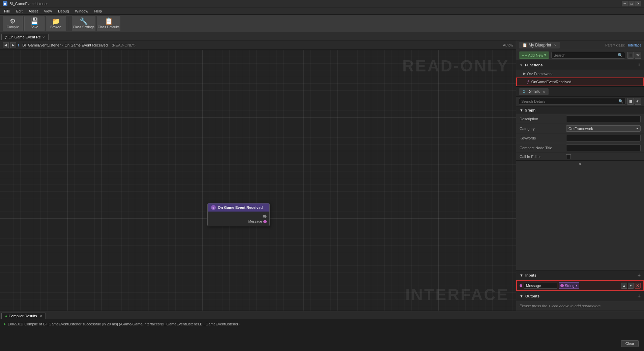 This screenshot has width=644, height=351. What do you see at coordinates (631, 55) in the screenshot?
I see `list-view-button: ☰` at bounding box center [631, 55].